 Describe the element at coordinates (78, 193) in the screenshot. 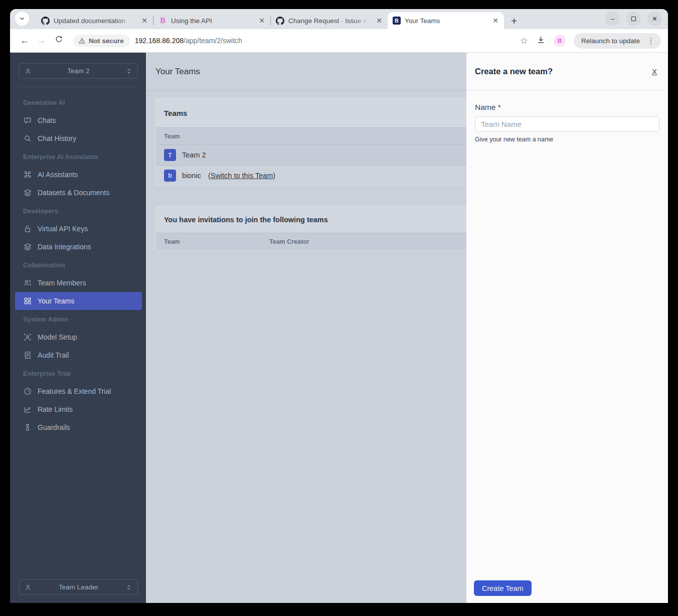

I see `sidebar-item-datasets-documents: Datasets & Documents` at that location.